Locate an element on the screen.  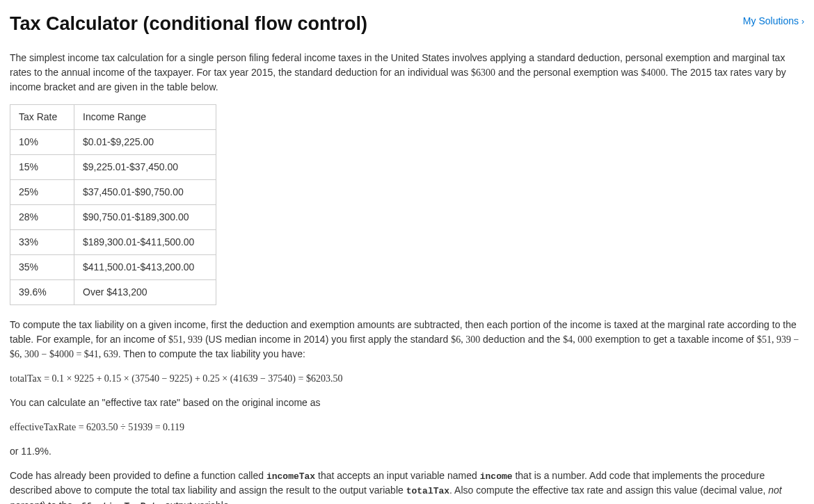
table-row: 28%$90,750.01-$189,300.00 is located at coordinates (113, 217).